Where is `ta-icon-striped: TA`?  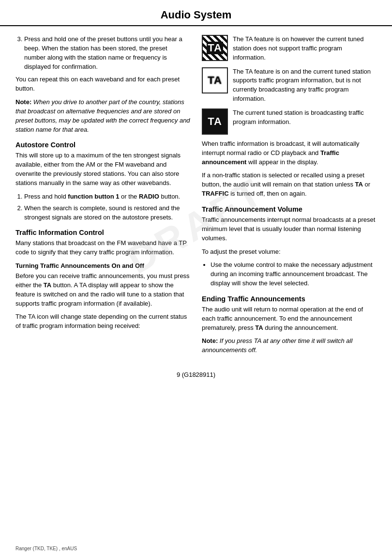 ta-icon-striped: TA is located at coordinates (215, 48).